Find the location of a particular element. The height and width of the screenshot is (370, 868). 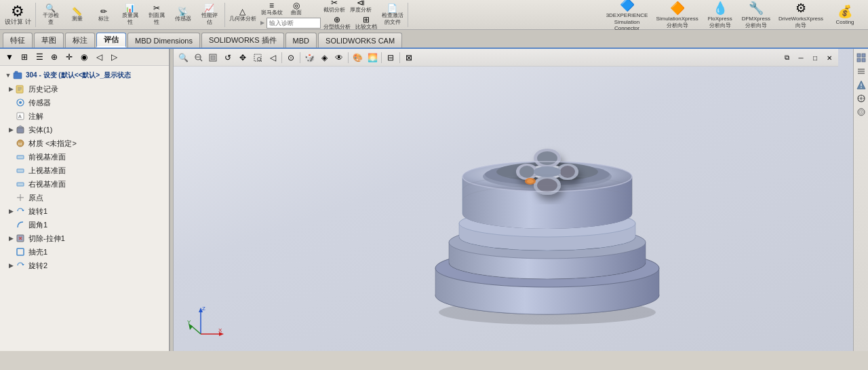

tree-top-plane: ▶ 上视基准面 is located at coordinates (84, 170).